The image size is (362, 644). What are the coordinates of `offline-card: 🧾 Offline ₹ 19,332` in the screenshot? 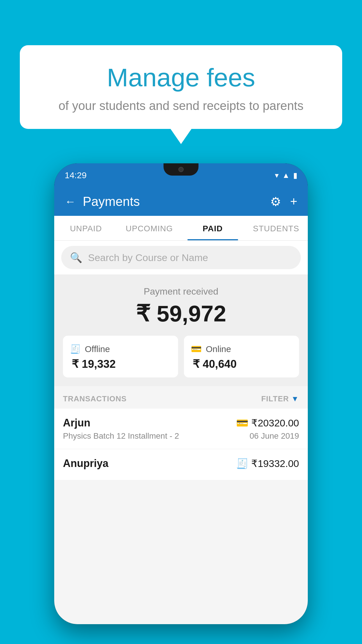 It's located at (121, 356).